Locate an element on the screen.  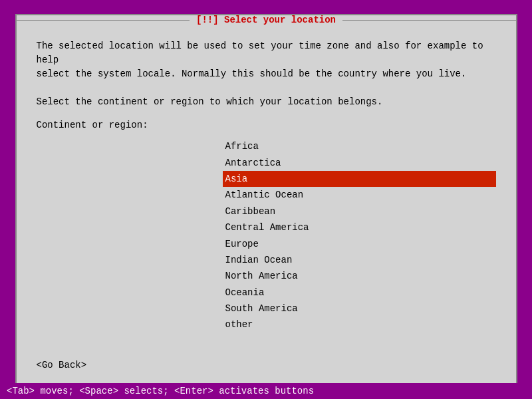
title-line-right is located at coordinates (429, 20).